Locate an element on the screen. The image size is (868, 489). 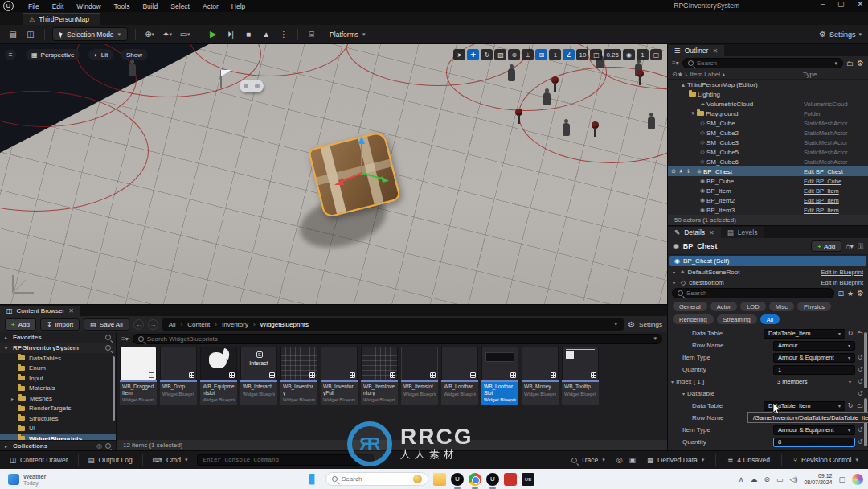
stop-button: ■ is located at coordinates (248, 35).